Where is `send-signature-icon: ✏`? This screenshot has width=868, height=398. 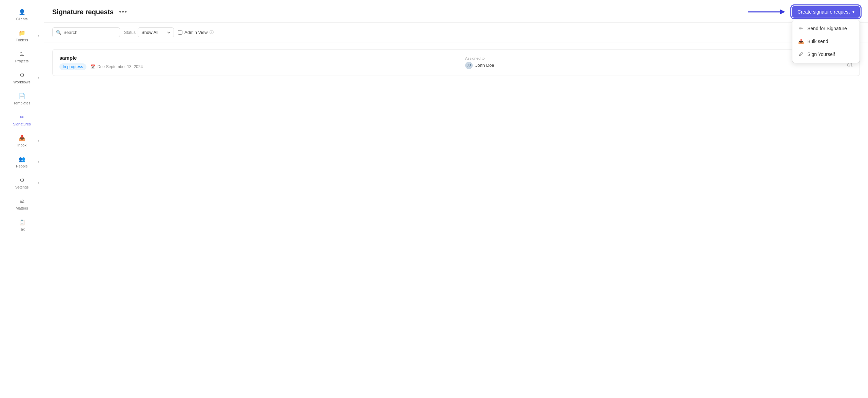 send-signature-icon: ✏ is located at coordinates (801, 28).